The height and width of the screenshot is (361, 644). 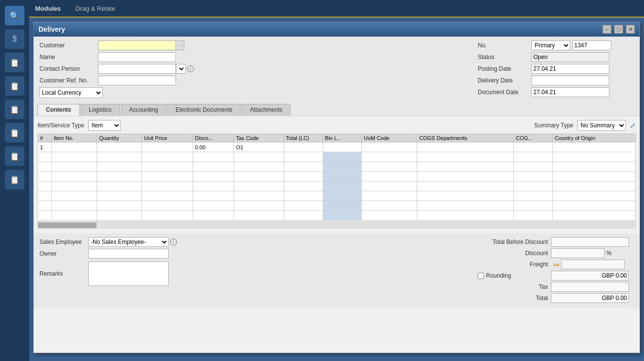 I want to click on name-input, so click(x=137, y=57).